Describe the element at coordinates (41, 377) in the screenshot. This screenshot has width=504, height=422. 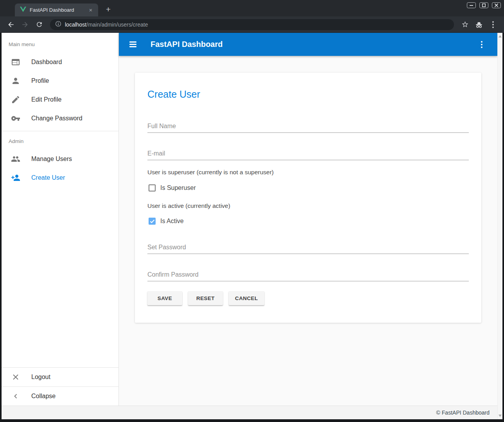
I see `sidebar-item-label: Logout` at that location.